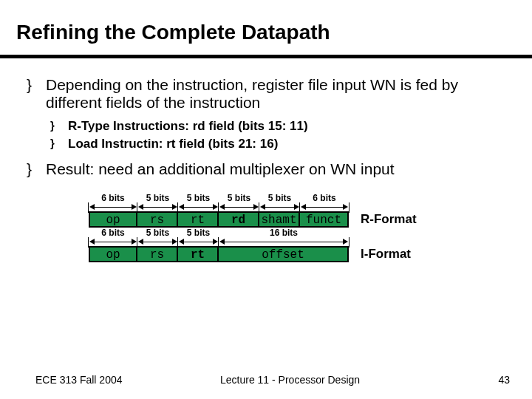  What do you see at coordinates (495, 380) in the screenshot?
I see `footer-page-number: 43` at bounding box center [495, 380].